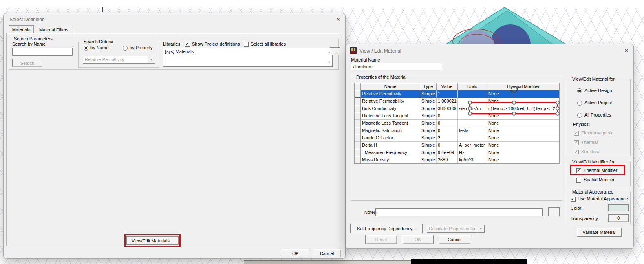 This screenshot has height=264, width=644. What do you see at coordinates (447, 160) in the screenshot?
I see `table-cell: 2689` at bounding box center [447, 160].